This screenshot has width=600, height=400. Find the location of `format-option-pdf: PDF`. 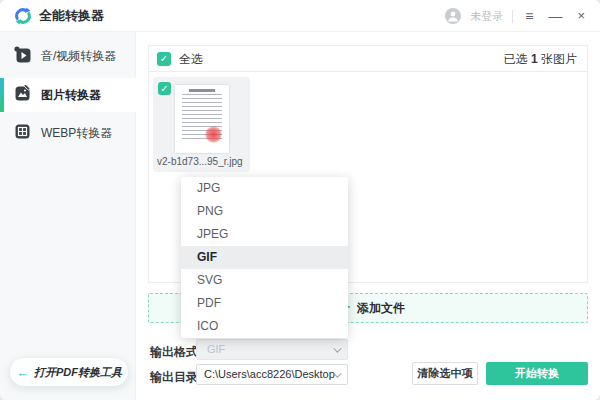

format-option-pdf: PDF is located at coordinates (264, 304).